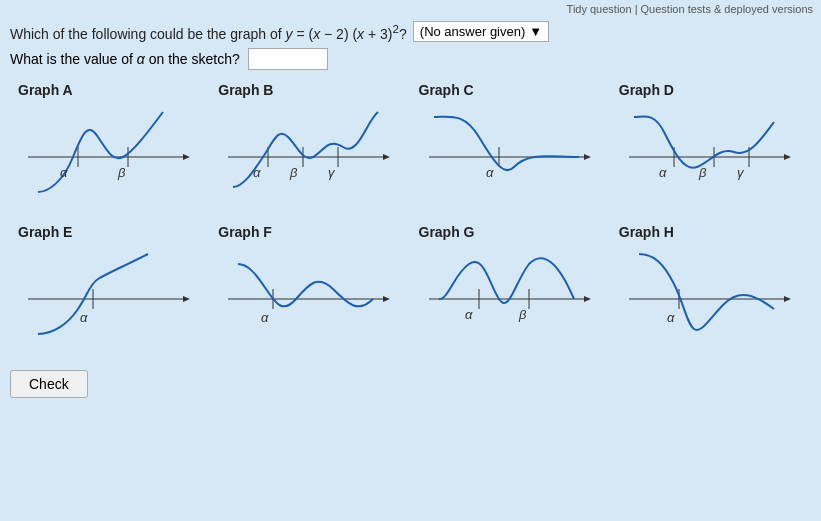  I want to click on graph-cell-c: Graph C α, so click(511, 149).